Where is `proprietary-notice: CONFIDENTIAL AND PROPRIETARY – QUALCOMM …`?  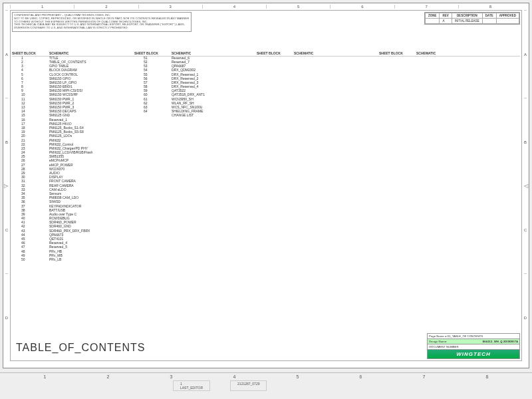
proprietary-notice: CONFIDENTIAL AND PROPRIETARY – QUALCOMM … is located at coordinates (102, 22).